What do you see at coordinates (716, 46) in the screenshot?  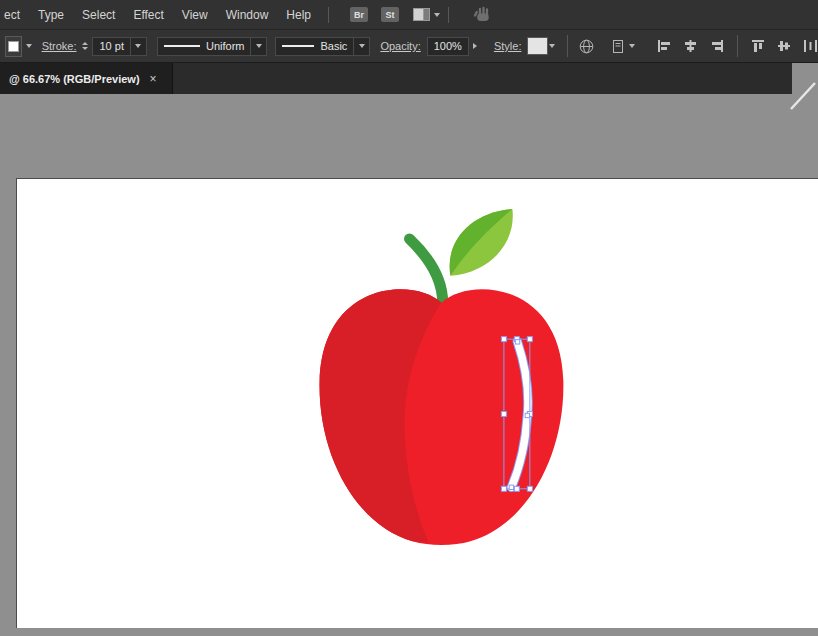 I see `align-right-icon` at bounding box center [716, 46].